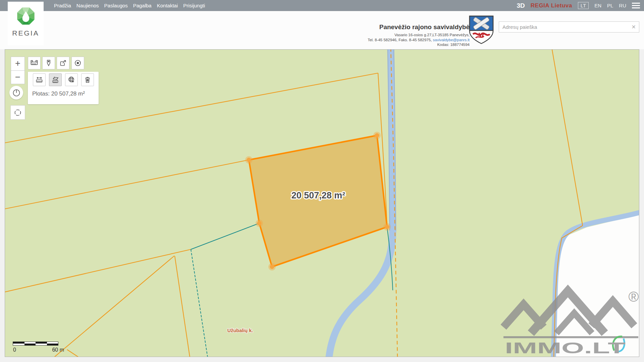 This screenshot has width=644, height=362. What do you see at coordinates (634, 297) in the screenshot?
I see `immo-registered-mark: ®` at bounding box center [634, 297].